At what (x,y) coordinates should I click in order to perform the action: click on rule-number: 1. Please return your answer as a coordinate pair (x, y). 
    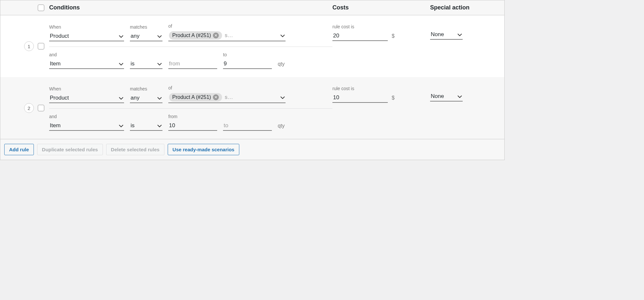
    Looking at the image, I should click on (29, 46).